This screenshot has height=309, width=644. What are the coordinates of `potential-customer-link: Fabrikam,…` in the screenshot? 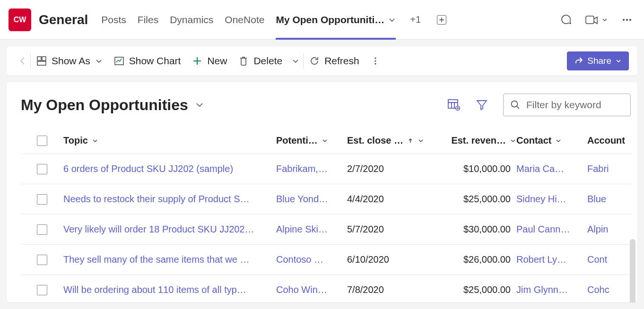 It's located at (312, 169).